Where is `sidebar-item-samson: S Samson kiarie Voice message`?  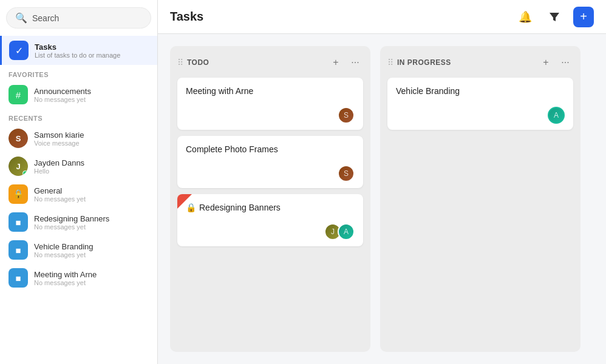 sidebar-item-samson: S Samson kiarie Voice message is located at coordinates (79, 138).